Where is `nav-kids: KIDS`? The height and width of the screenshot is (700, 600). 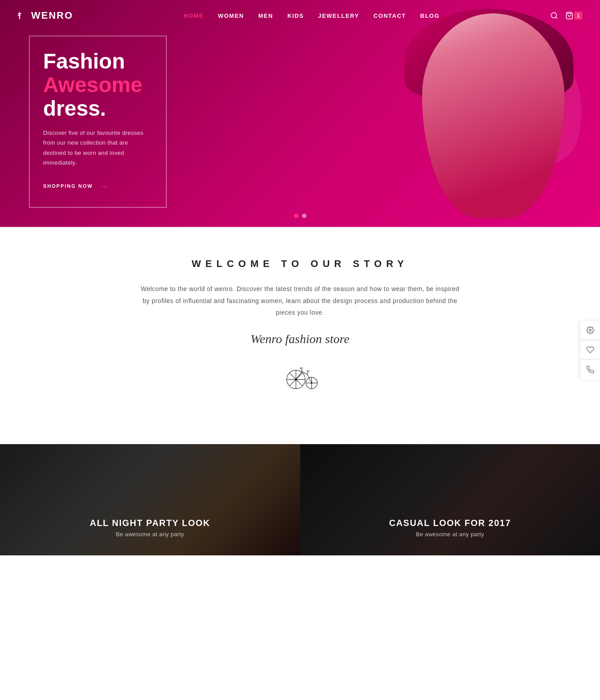
nav-kids: KIDS is located at coordinates (295, 16).